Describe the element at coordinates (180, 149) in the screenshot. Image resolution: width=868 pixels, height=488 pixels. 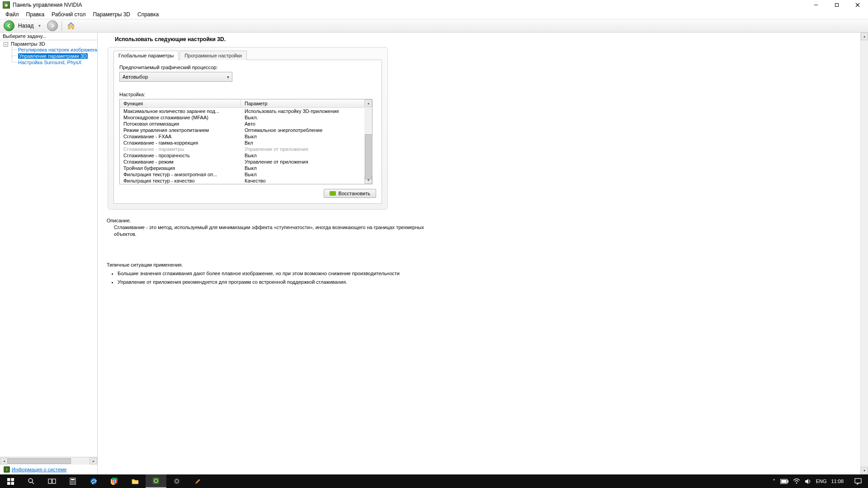
I see `settings-cell-function: Сглаживание - параметры` at that location.